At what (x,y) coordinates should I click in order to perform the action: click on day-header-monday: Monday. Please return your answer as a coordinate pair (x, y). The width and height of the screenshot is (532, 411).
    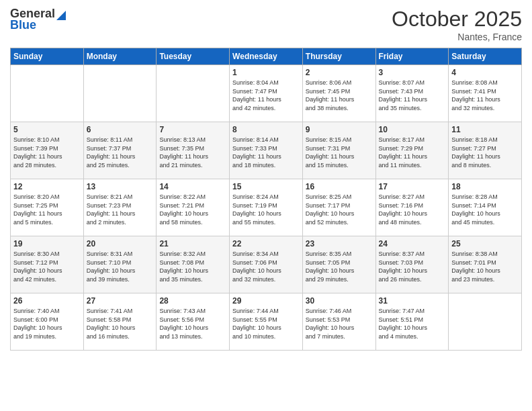
    Looking at the image, I should click on (120, 56).